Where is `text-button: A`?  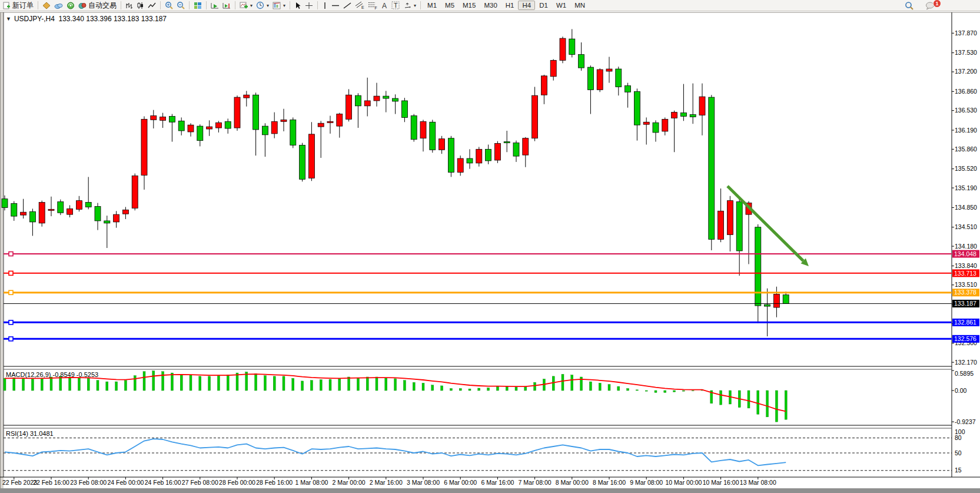
text-button: A is located at coordinates (384, 6).